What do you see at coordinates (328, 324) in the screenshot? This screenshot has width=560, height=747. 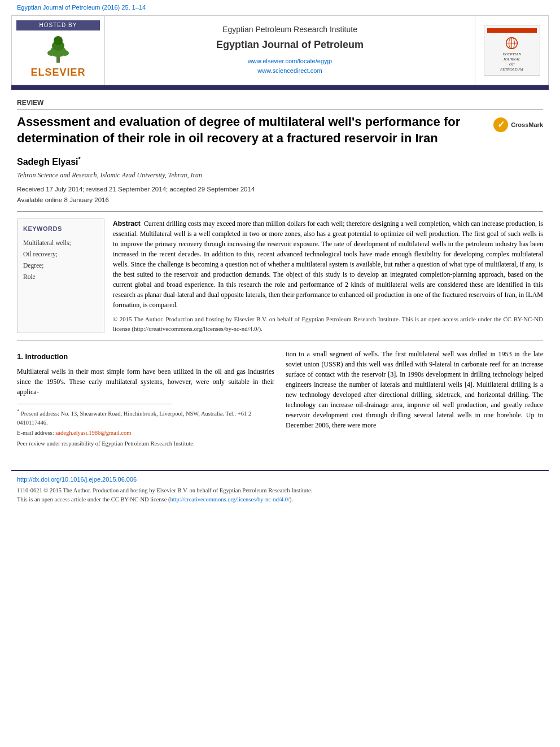 I see `abstract-copyright: © 2015 The Author. Production and hostin…` at bounding box center [328, 324].